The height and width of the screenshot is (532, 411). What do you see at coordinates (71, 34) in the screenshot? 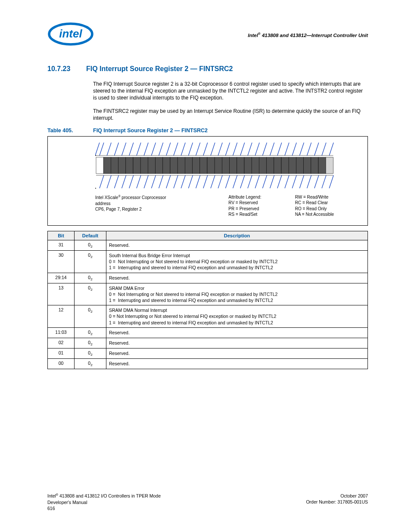
I see `svg-text: intel` at bounding box center [71, 34].